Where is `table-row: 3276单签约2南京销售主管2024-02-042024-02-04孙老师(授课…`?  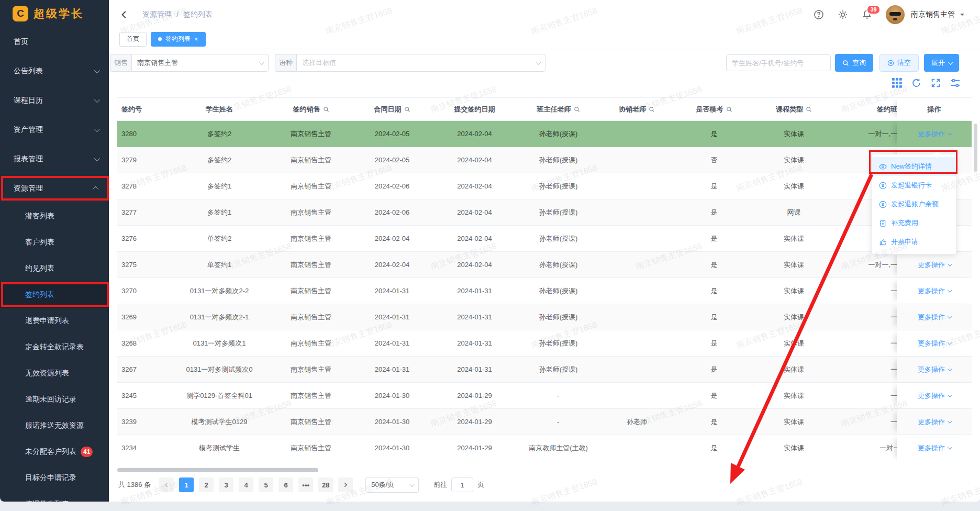
table-row: 3276单签约2南京销售主管2024-02-042024-02-04孙老师(授课… is located at coordinates (544, 239).